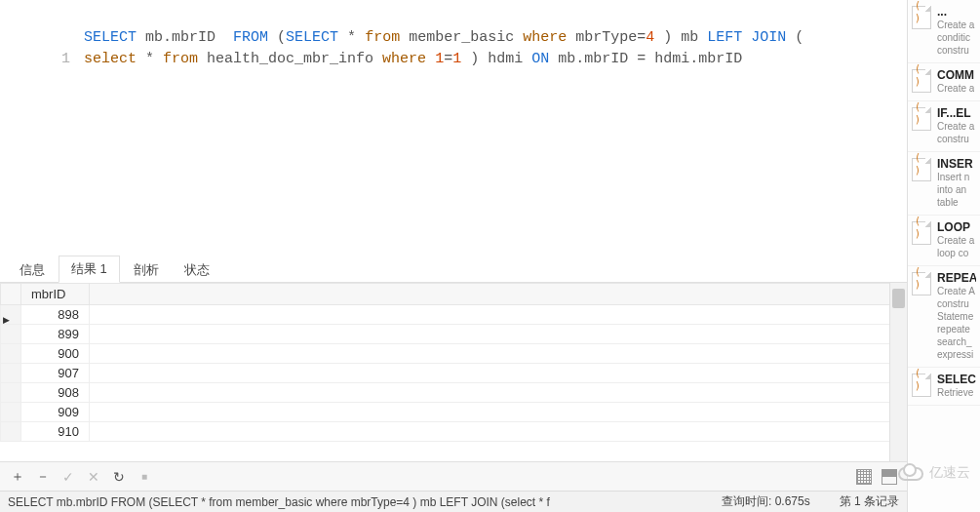  What do you see at coordinates (12, 295) in the screenshot?
I see `grid-rowhead` at bounding box center [12, 295].